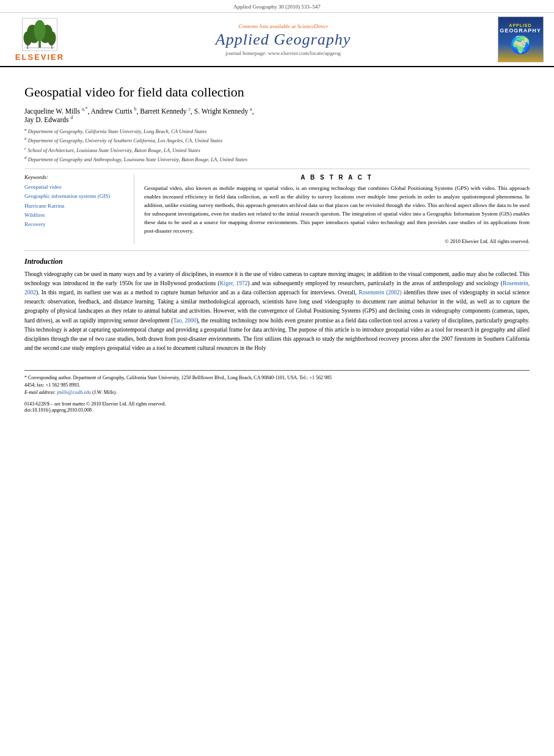 This screenshot has width=554, height=756. I want to click on authors-line: Jacqueline W. Mills a,*, Andrew Curtis b…, so click(277, 115).